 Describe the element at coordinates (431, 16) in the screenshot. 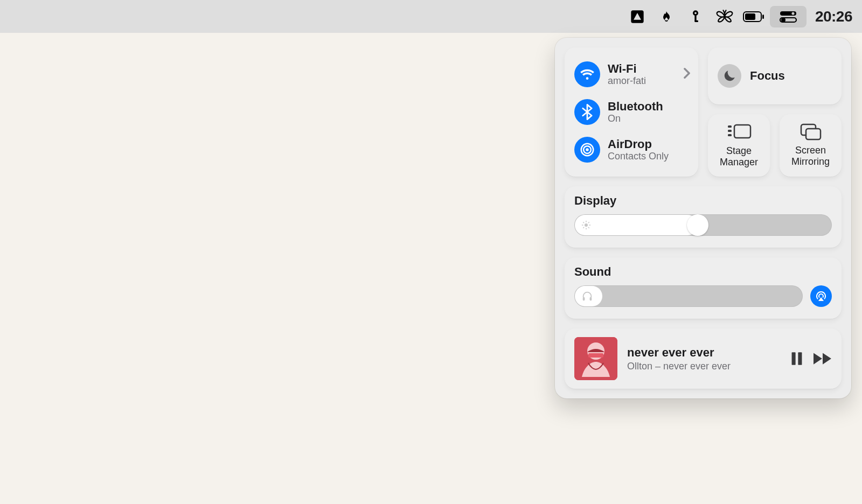

I see `menubar: 20:26` at that location.